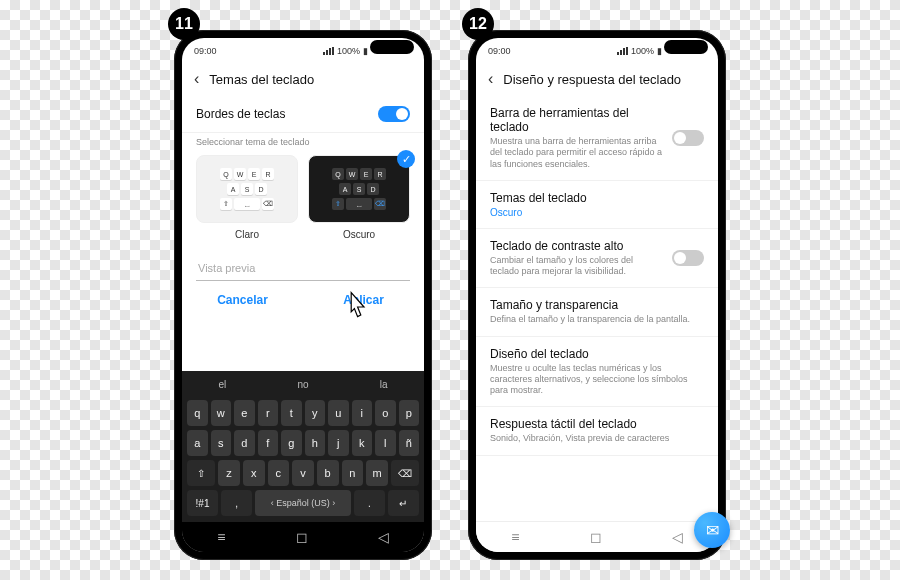  What do you see at coordinates (292, 413) in the screenshot?
I see `key-t: t` at bounding box center [292, 413].